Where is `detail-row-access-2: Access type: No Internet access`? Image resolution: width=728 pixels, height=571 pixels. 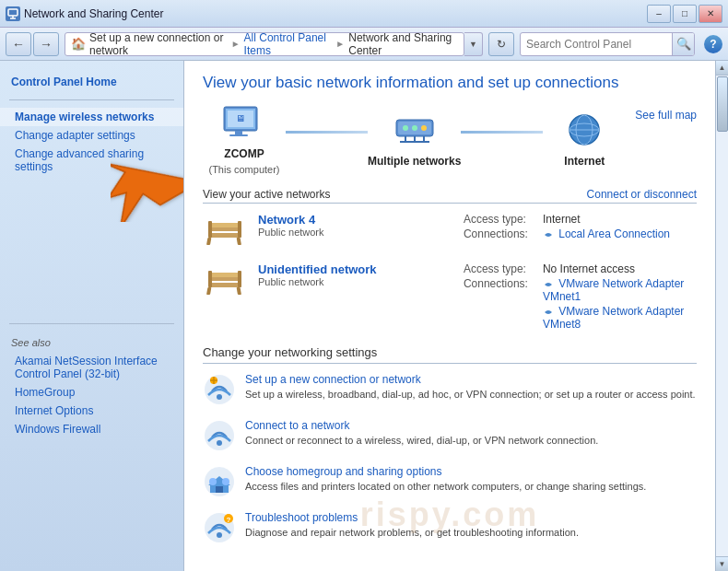 detail-row-access-2: Access type: No Internet access is located at coordinates (581, 269).